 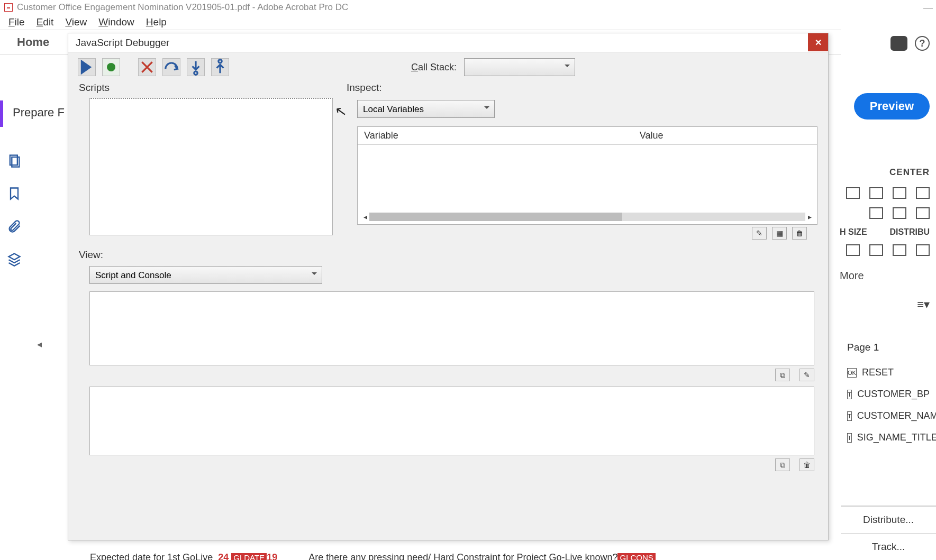 What do you see at coordinates (183, 7) in the screenshot?
I see `window-title: Customer Office Engagement Nomination V2…` at bounding box center [183, 7].